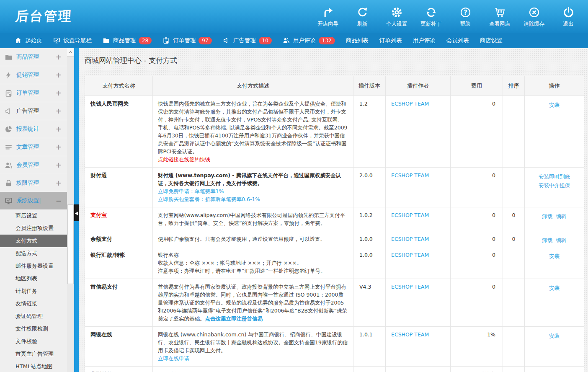 Image resolution: width=588 pixels, height=372 pixels. Describe the element at coordinates (477, 132) in the screenshot. I see `fee-value: 0` at that location.